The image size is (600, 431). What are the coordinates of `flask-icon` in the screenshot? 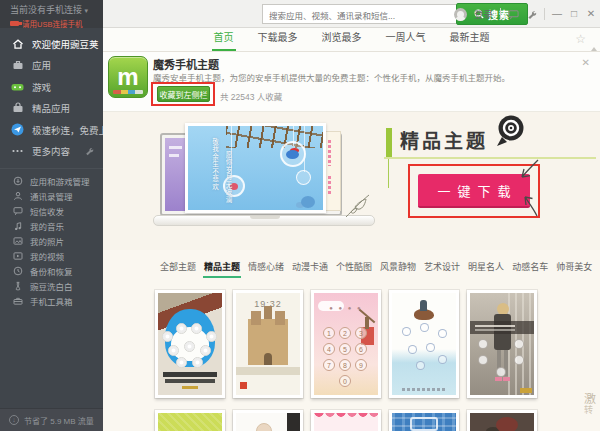 It's located at (18, 286).